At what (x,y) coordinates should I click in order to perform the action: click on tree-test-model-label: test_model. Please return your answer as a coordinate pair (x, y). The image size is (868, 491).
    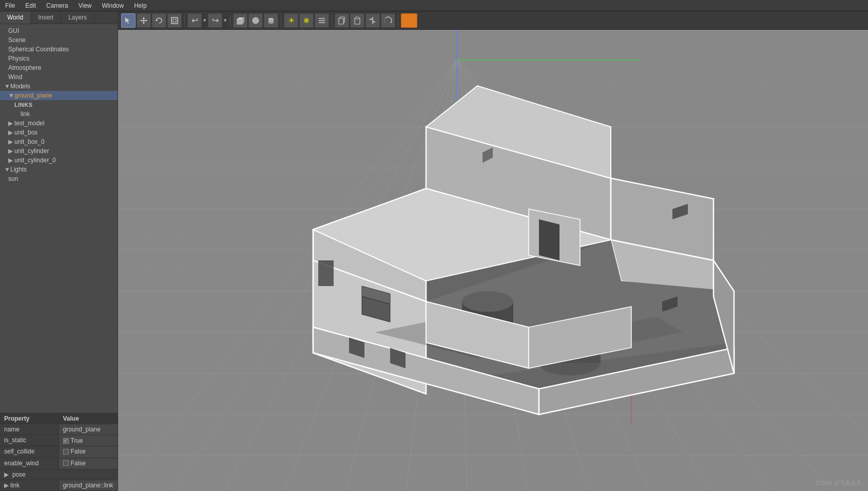
    Looking at the image, I should click on (30, 123).